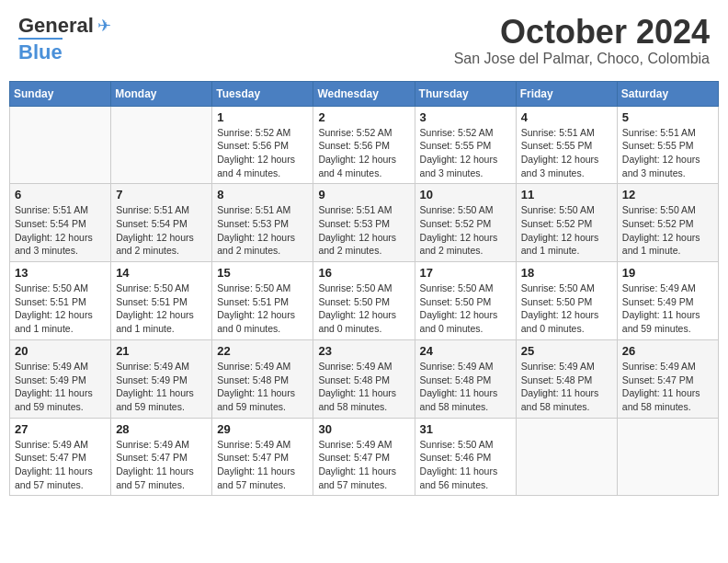 The height and width of the screenshot is (563, 728). Describe the element at coordinates (364, 145) in the screenshot. I see `calendar-cell: 2Sunrise: 5:52 AM Sunset: 5:56 PM Daylig…` at that location.